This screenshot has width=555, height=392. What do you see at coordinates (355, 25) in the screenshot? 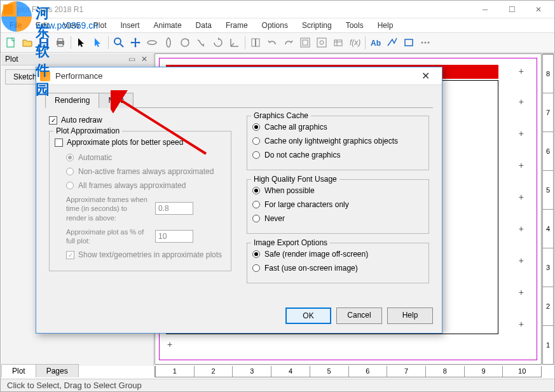
I see `menu-tools: Tools` at bounding box center [355, 25].